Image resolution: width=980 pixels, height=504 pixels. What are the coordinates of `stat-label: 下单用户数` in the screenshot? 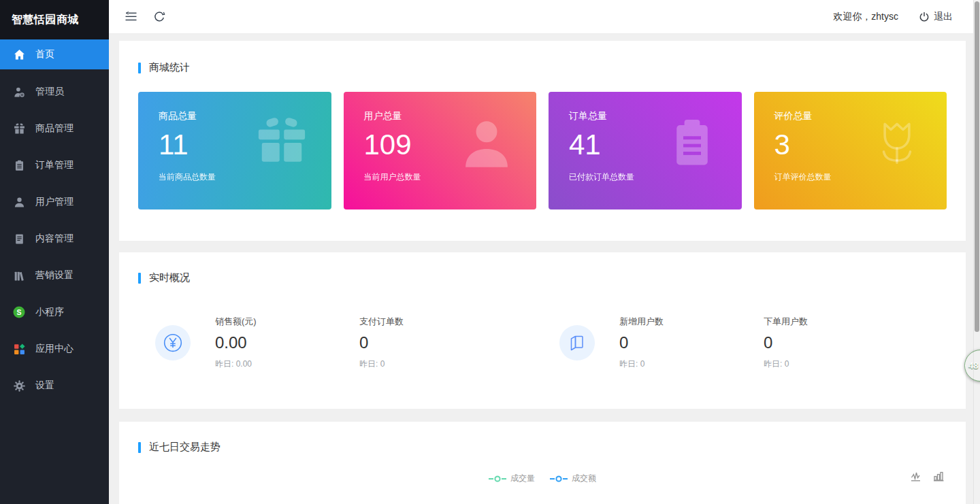 It's located at (836, 322).